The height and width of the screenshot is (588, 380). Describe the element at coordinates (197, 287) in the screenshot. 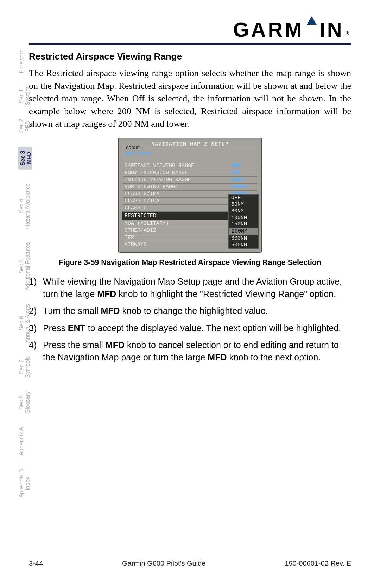

I see `step-text: While viewing the Navigation Map Setup p…` at that location.